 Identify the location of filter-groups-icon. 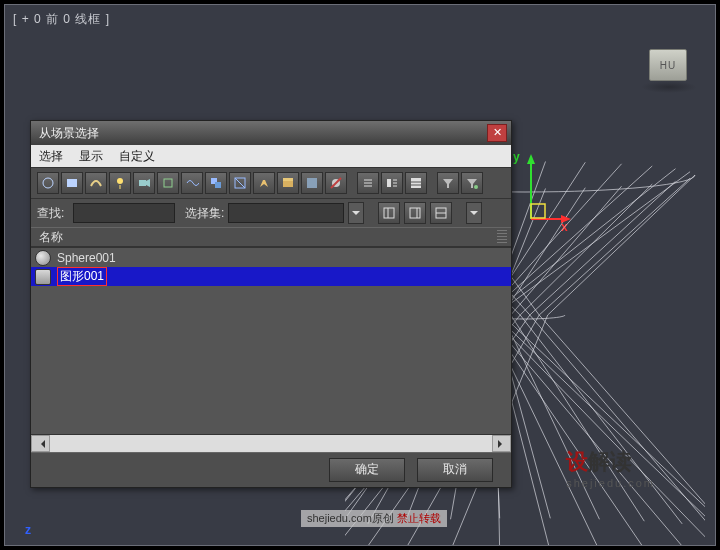
(216, 183).